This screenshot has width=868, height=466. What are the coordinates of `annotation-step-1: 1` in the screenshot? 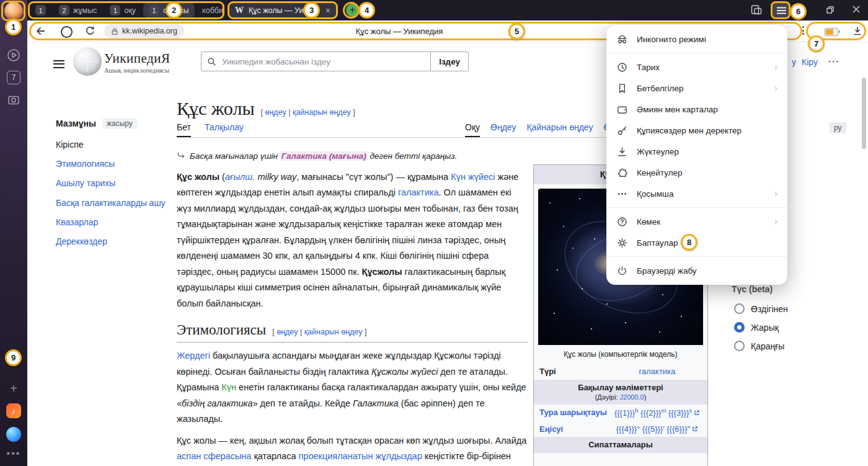 It's located at (14, 27).